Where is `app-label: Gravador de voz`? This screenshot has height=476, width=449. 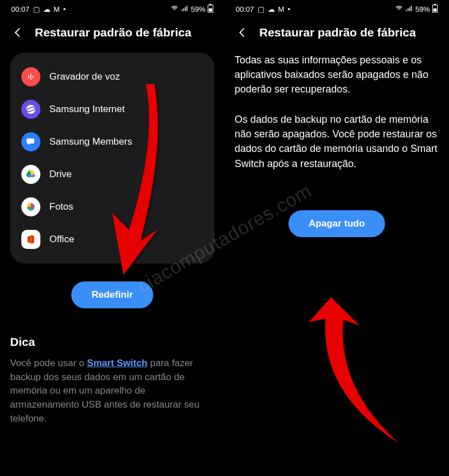 app-label: Gravador de voz is located at coordinates (85, 77).